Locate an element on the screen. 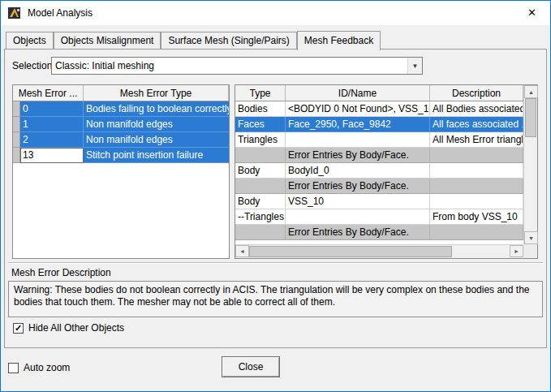 This screenshot has height=392, width=551. title-bar: Model Analysis ✕ is located at coordinates (276, 13).